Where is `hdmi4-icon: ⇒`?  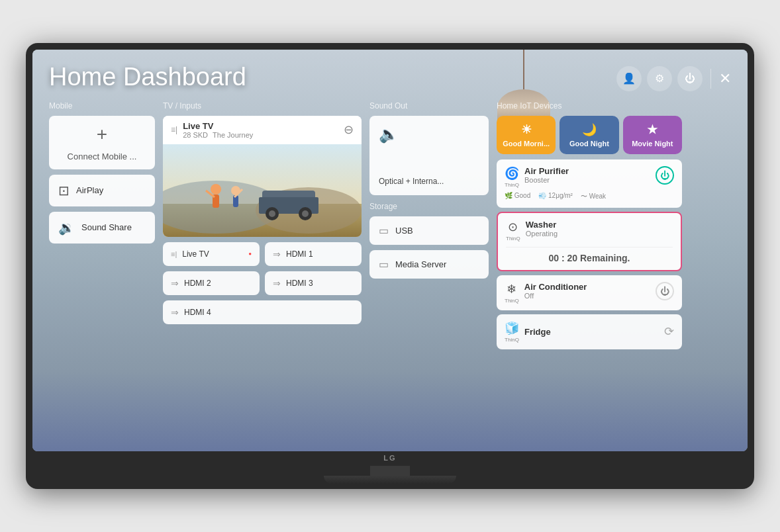
hdmi4-icon: ⇒ is located at coordinates (175, 312).